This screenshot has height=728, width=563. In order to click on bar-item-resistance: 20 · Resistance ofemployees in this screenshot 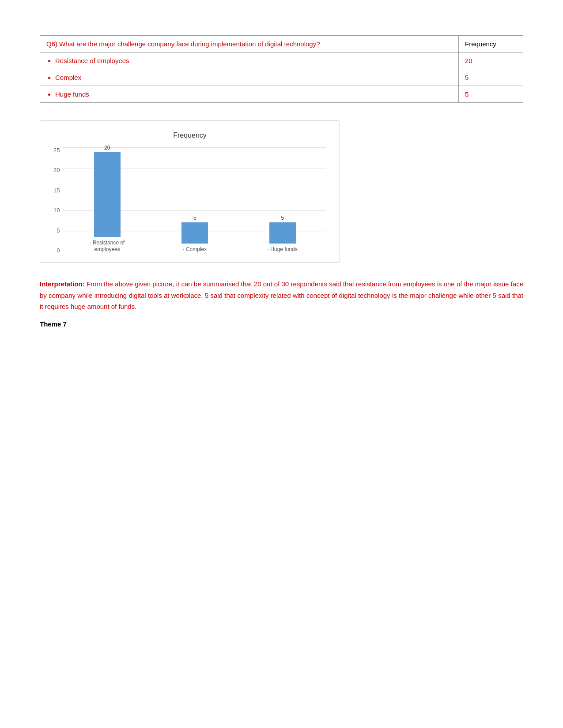, I will do `click(107, 199)`.